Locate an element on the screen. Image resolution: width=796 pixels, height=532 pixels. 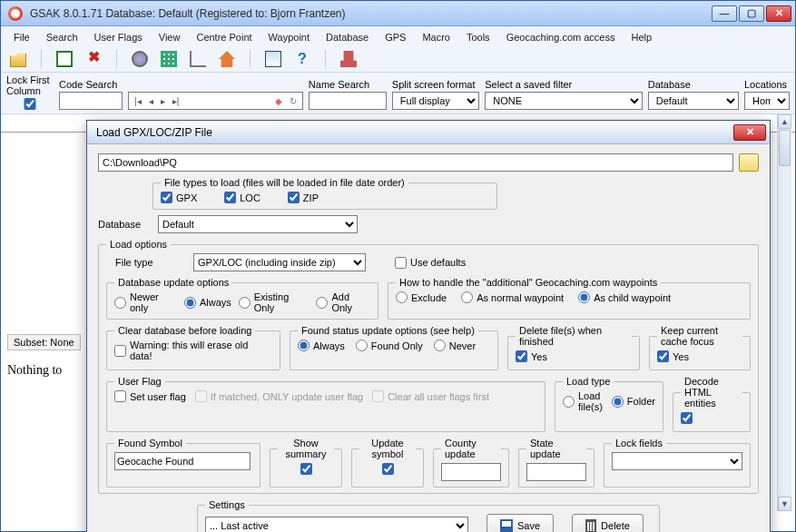
found-status-fieldset: Found status update options (see help) A… is located at coordinates (394, 348).